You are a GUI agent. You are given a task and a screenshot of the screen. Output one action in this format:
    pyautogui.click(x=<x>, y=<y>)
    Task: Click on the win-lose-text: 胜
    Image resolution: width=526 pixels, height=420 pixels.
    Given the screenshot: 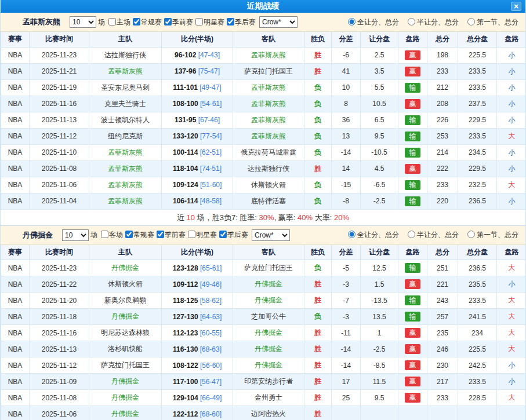 What is the action you would take?
    pyautogui.click(x=318, y=349)
    